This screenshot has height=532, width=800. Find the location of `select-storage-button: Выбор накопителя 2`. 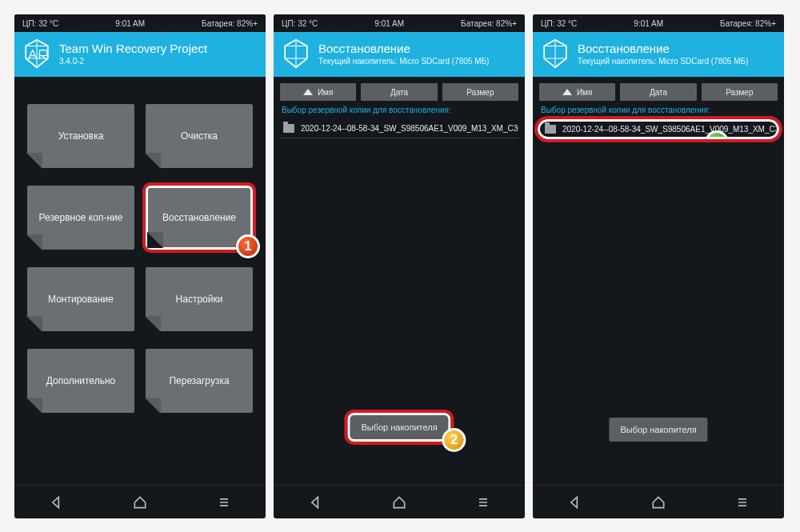

select-storage-button: Выбор накопителя 2 is located at coordinates (398, 427).